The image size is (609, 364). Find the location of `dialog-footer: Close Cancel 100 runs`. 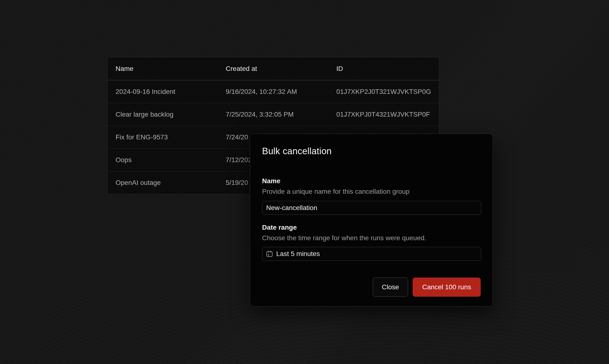

dialog-footer: Close Cancel 100 runs is located at coordinates (371, 287).